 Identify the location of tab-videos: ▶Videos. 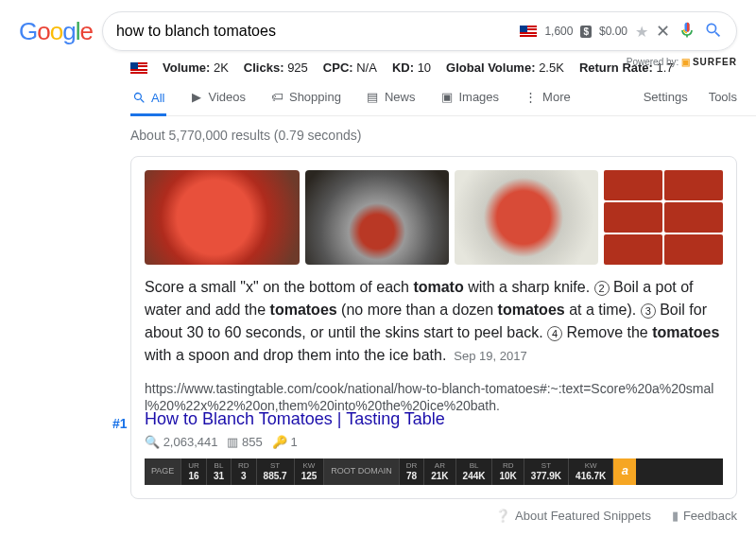
(217, 98).